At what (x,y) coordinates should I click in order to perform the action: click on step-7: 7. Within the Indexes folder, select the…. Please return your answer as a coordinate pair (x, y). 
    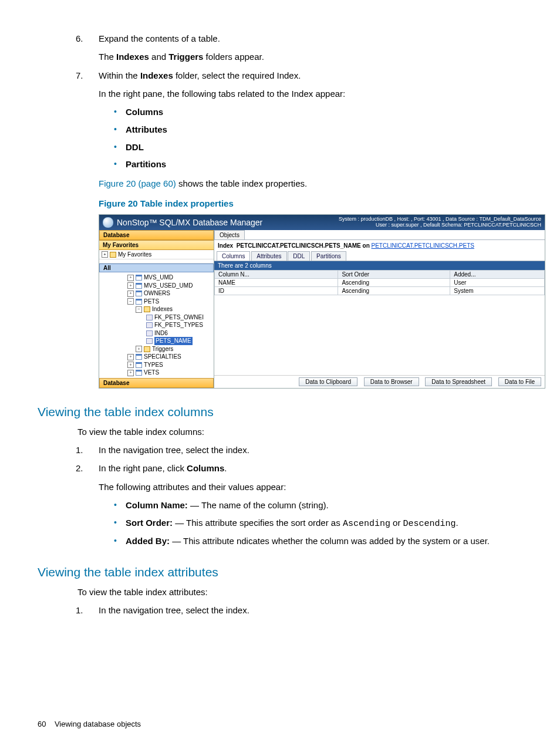
    Looking at the image, I should click on (280, 75).